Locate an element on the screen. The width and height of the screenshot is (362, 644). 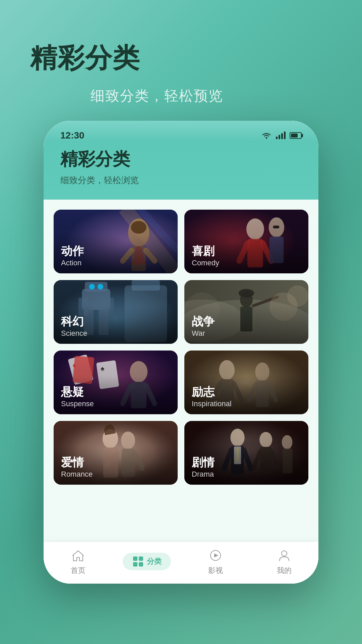
home-icon is located at coordinates (78, 555).